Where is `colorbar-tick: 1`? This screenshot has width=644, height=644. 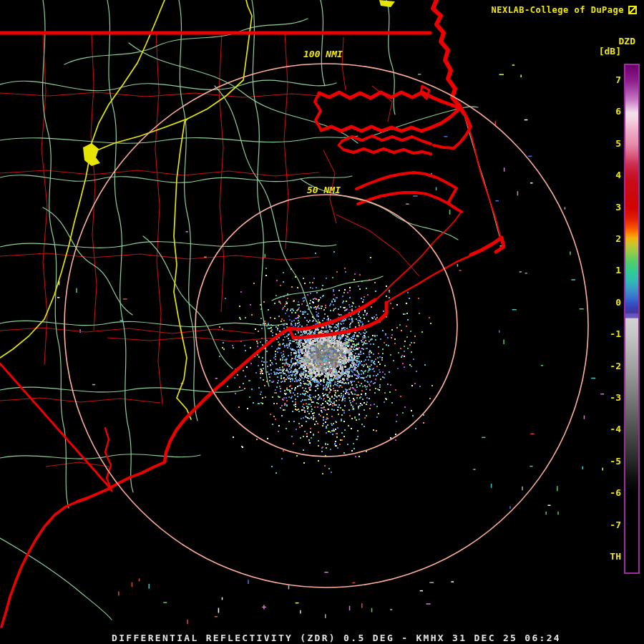 colorbar-tick: 1 is located at coordinates (606, 270).